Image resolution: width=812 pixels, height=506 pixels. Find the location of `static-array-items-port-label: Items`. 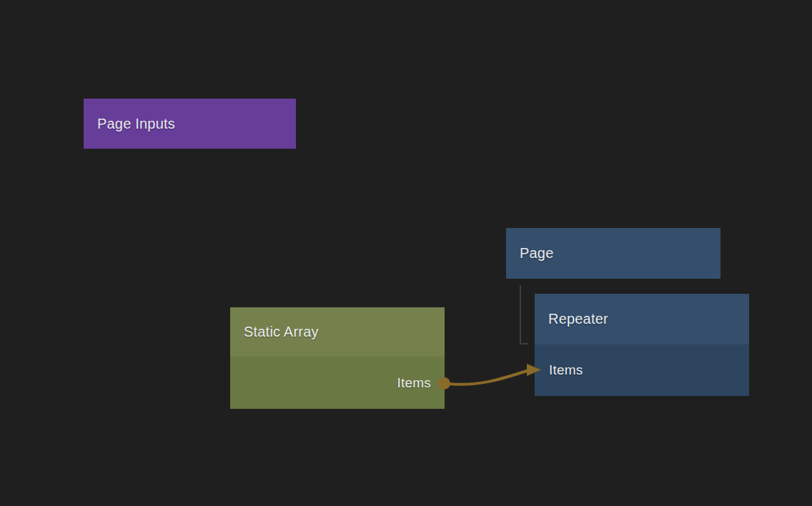

static-array-items-port-label: Items is located at coordinates (415, 383).